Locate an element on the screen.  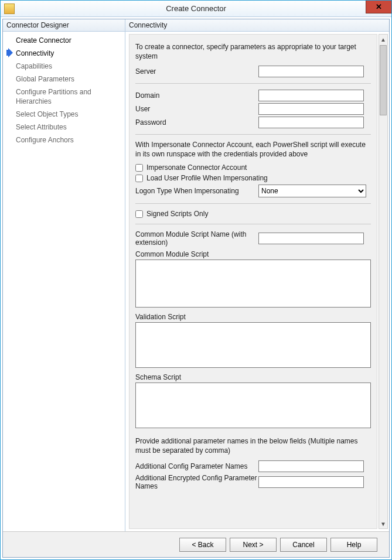
sidebar-item-global-parameters: Global Parameters is located at coordinates (64, 79).